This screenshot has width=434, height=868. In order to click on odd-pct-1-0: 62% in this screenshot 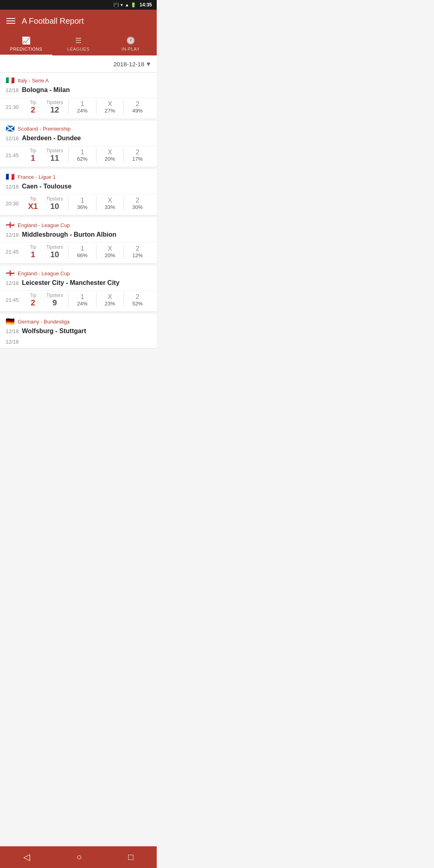, I will do `click(82, 159)`.